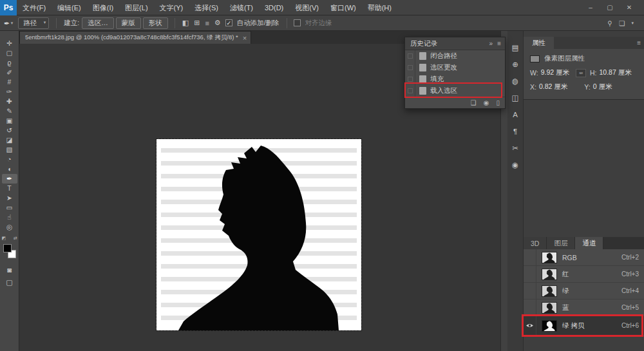  I want to click on tool-mode-select: 路径 ▾, so click(33, 23).